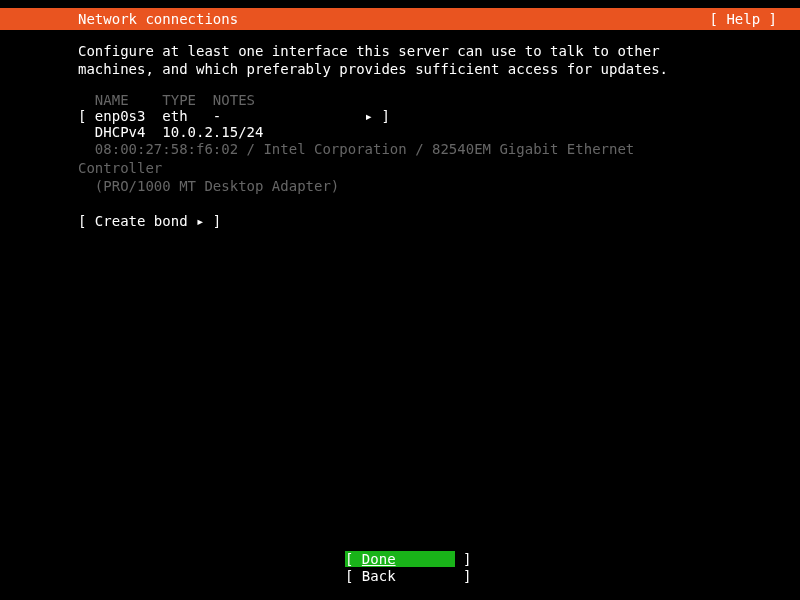 The image size is (800, 600). I want to click on table-header: NAME TYPE NOTES, so click(400, 100).